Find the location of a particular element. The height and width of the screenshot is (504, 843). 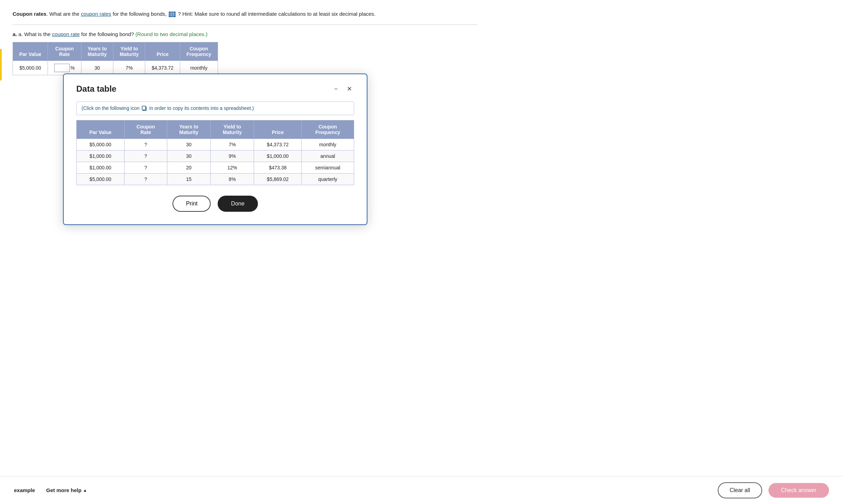

dt-header-coupon-frequency: CouponFrequency is located at coordinates (328, 130).